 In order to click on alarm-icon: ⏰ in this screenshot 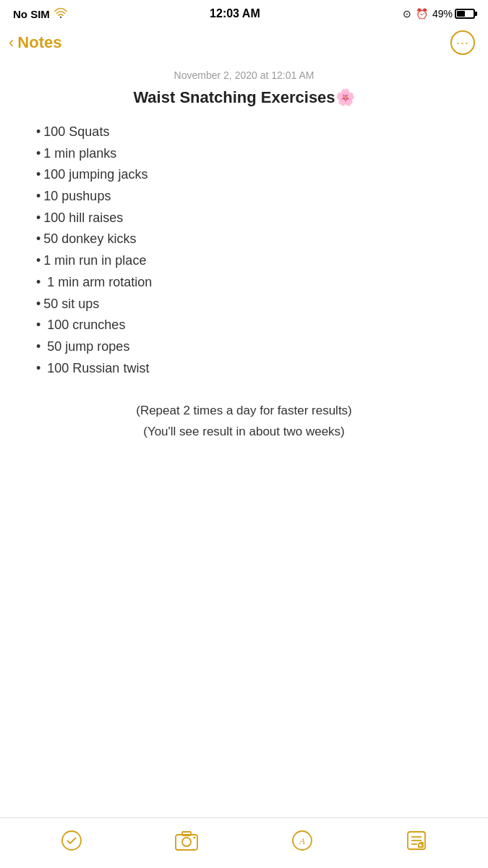, I will do `click(422, 14)`.